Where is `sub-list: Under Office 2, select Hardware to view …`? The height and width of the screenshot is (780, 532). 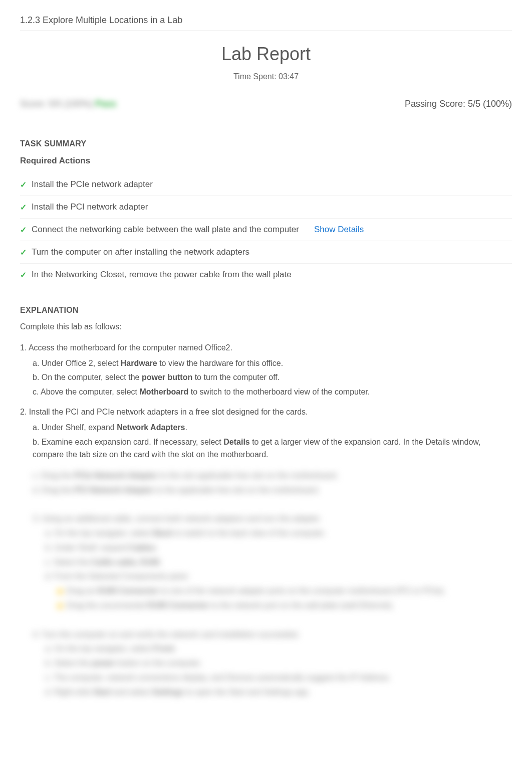 sub-list: Under Office 2, select Hardware to view … is located at coordinates (273, 378).